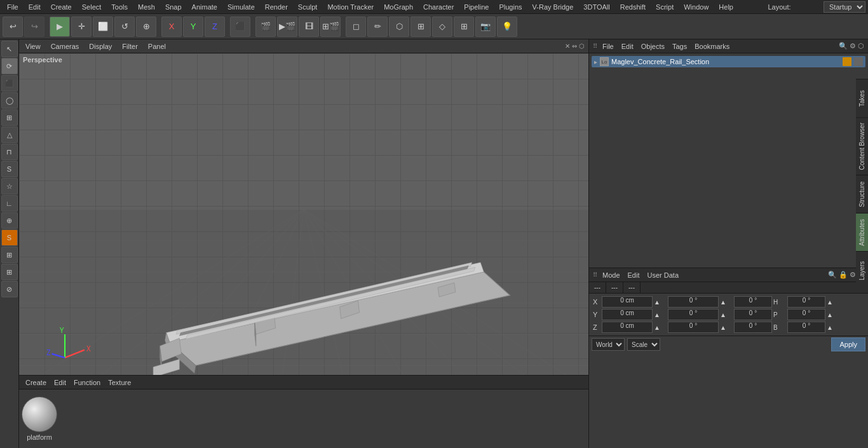  Describe the element at coordinates (351, 7) in the screenshot. I see `menu-motion-tracker: Motion Tracker` at that location.